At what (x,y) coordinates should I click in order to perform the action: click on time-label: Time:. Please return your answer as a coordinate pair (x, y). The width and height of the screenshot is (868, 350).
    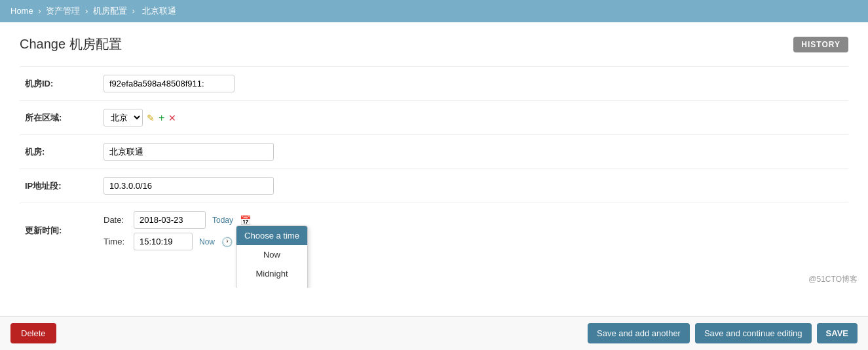
    Looking at the image, I should click on (117, 241).